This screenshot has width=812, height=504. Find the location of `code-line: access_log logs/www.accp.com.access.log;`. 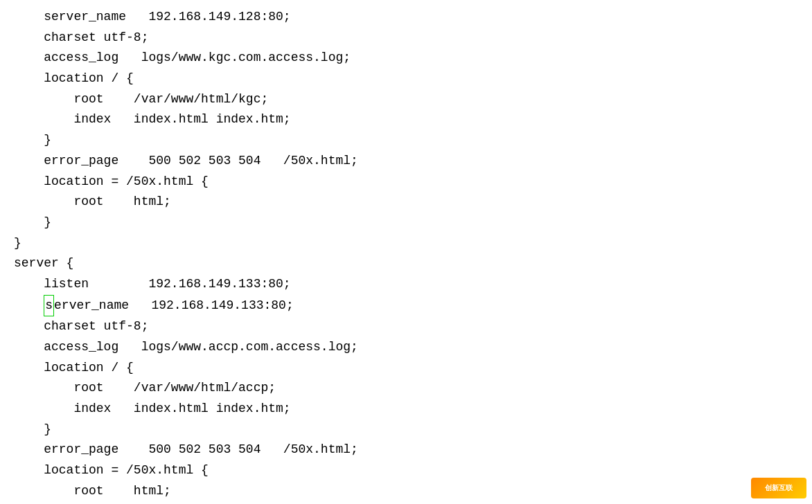

code-line: access_log logs/www.accp.com.access.log; is located at coordinates (406, 348).